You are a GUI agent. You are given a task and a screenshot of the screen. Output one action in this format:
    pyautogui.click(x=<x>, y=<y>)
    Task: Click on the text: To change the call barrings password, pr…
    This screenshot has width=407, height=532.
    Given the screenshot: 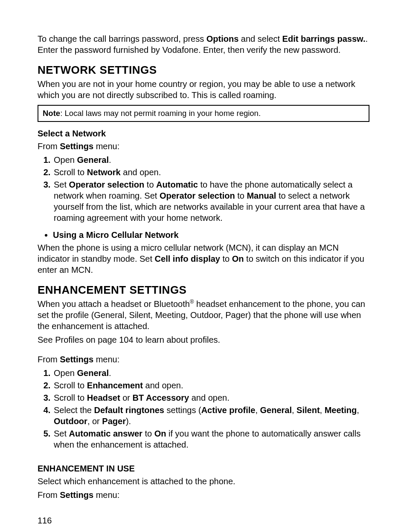 What is the action you would take?
    pyautogui.click(x=122, y=39)
    